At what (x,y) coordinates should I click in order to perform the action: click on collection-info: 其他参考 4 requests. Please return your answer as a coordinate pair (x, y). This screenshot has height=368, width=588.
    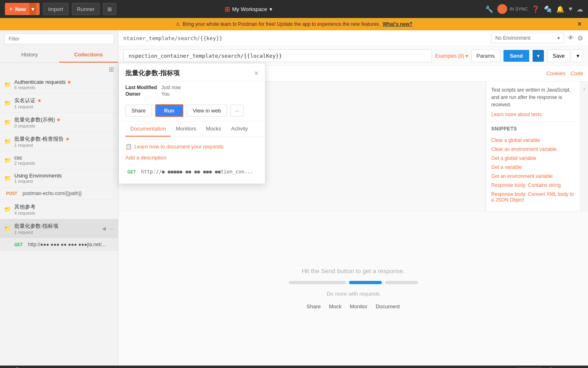
    Looking at the image, I should click on (64, 209).